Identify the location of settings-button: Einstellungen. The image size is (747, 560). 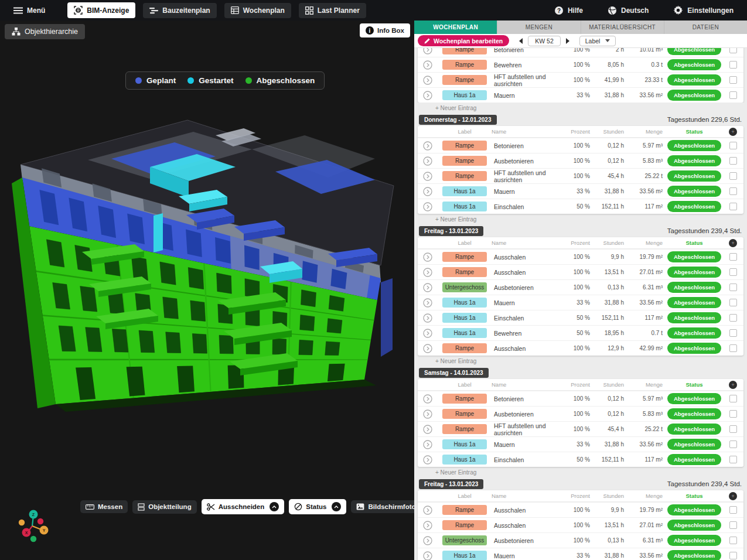
(703, 11).